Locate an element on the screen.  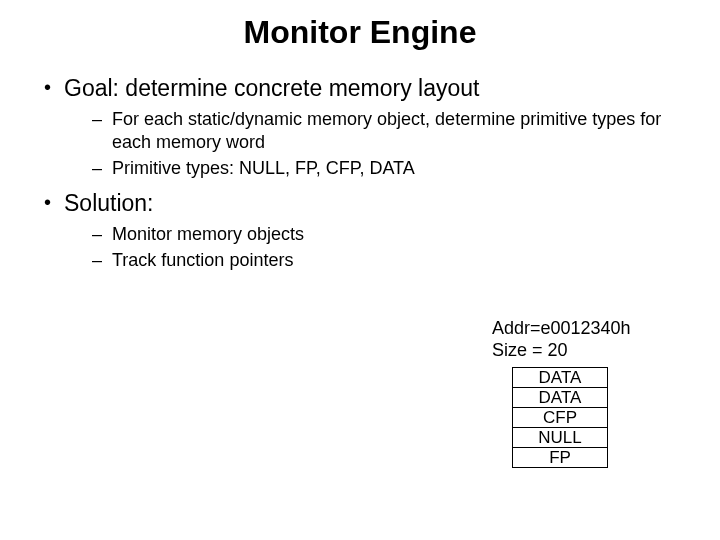
memory-table: DATA DATA CFP NULL FP is located at coordinates (560, 418).